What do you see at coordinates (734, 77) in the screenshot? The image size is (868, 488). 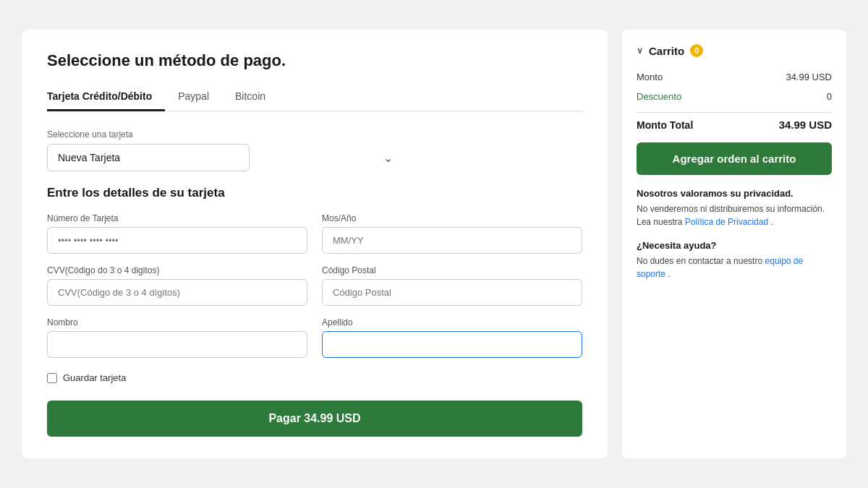 I see `monto-row: Monto 34.99 USD` at bounding box center [734, 77].